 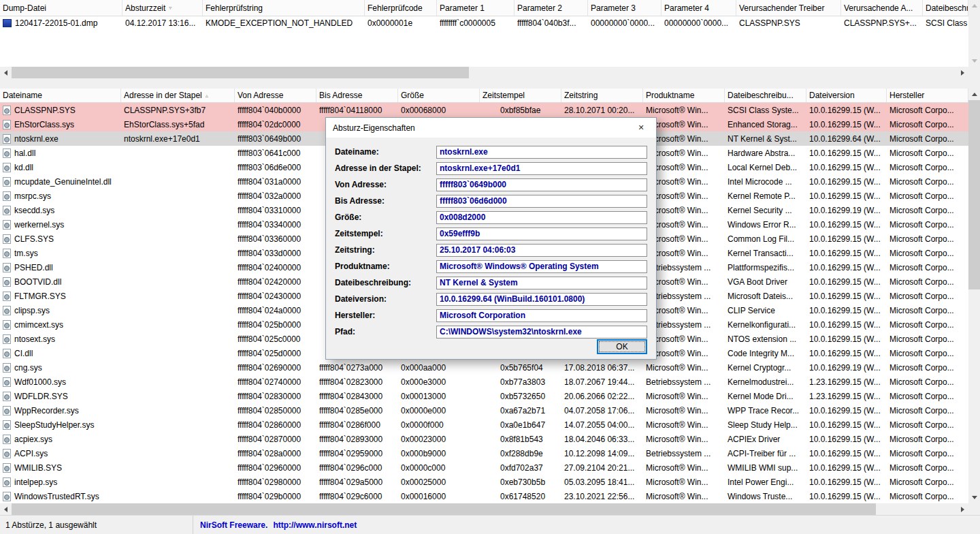 I want to click on field-label-dateiname: Dateiname:, so click(x=385, y=152).